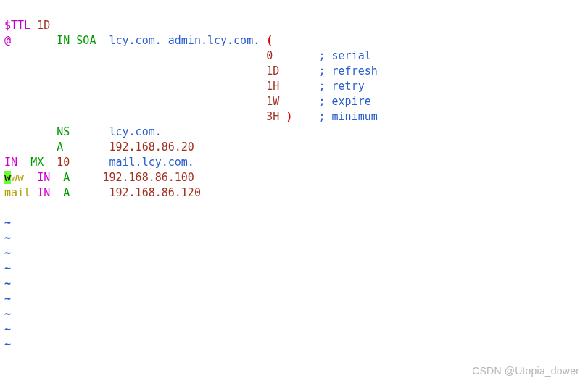 This screenshot has height=386, width=588. Describe the element at coordinates (355, 117) in the screenshot. I see `minimum-label: minimum` at that location.